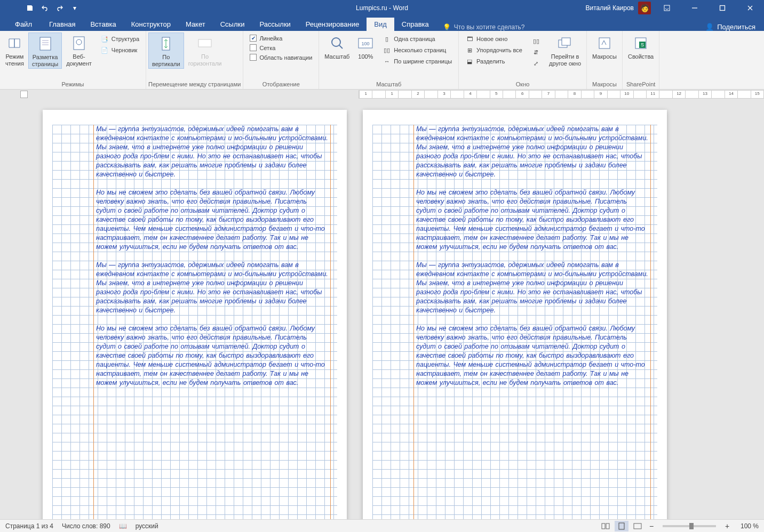 This screenshot has height=532, width=764. I want to click on sync-scroll-button: ⇵, so click(536, 52).